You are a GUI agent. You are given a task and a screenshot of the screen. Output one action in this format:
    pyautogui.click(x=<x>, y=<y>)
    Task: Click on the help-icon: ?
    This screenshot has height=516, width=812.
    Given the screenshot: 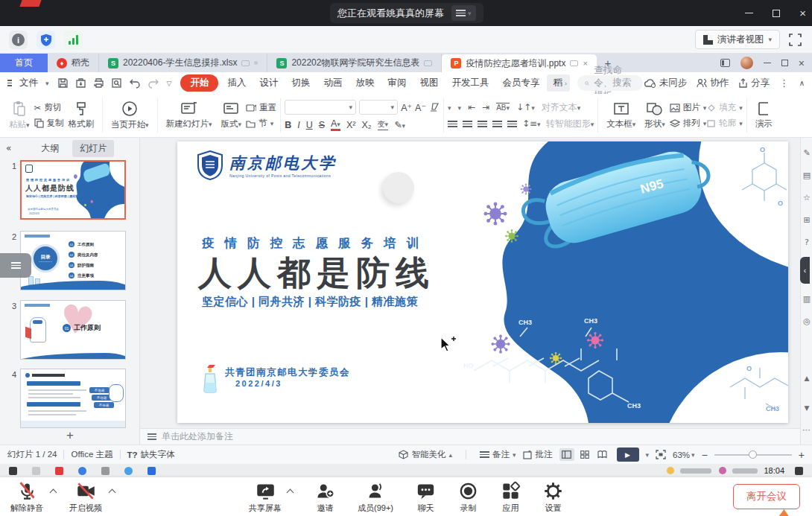 What is the action you would take?
    pyautogui.click(x=806, y=243)
    